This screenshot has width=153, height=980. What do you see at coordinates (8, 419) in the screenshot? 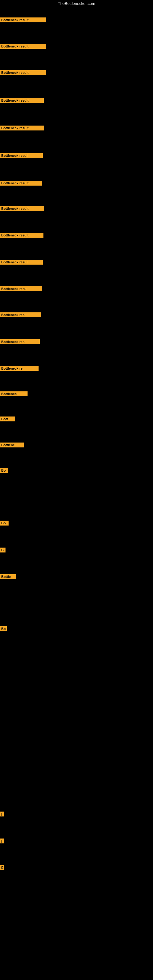
I see `bottleneck-badge: Bott` at bounding box center [8, 419].